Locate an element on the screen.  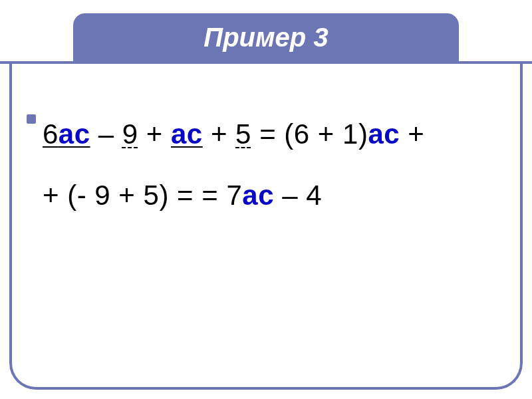
slide-title: Пример 3 is located at coordinates (266, 37).